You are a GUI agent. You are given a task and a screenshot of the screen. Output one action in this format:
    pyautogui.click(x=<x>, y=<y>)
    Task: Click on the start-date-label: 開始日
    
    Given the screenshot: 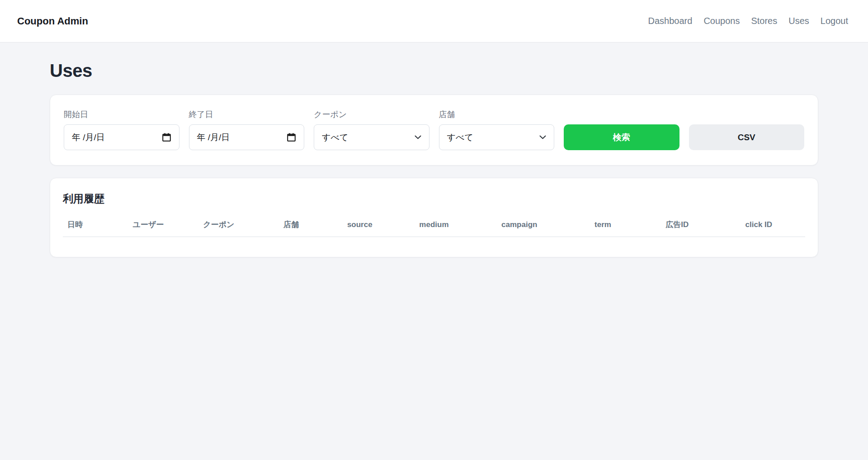 What is the action you would take?
    pyautogui.click(x=122, y=114)
    